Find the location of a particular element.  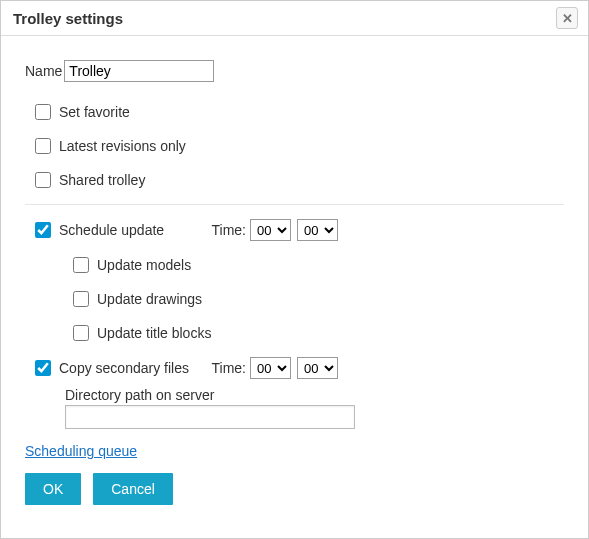

scheduling-queue-link: Scheduling queue is located at coordinates (81, 451).